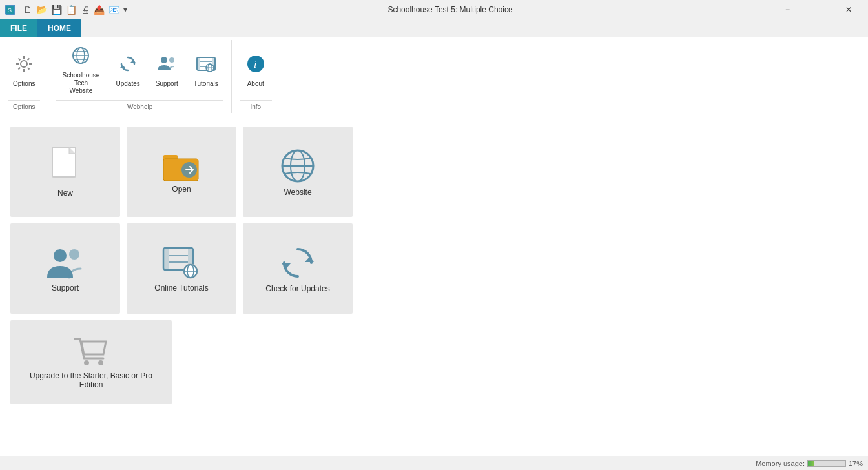 Image resolution: width=868 pixels, height=470 pixels. What do you see at coordinates (66, 10) in the screenshot?
I see `title-bar-left: S 🗋 📂 💾 📋 🖨 📤 📧 ▾` at bounding box center [66, 10].